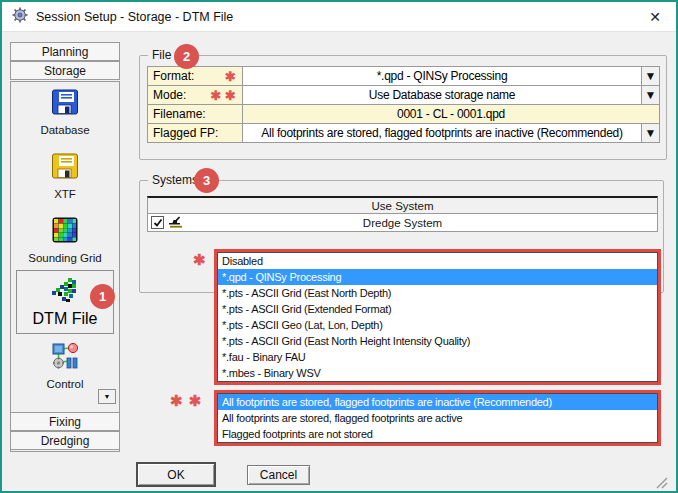 This screenshot has height=493, width=678. Describe the element at coordinates (438, 418) in the screenshot. I see `flagged-option: All footprints are stored, flagged footp…` at that location.